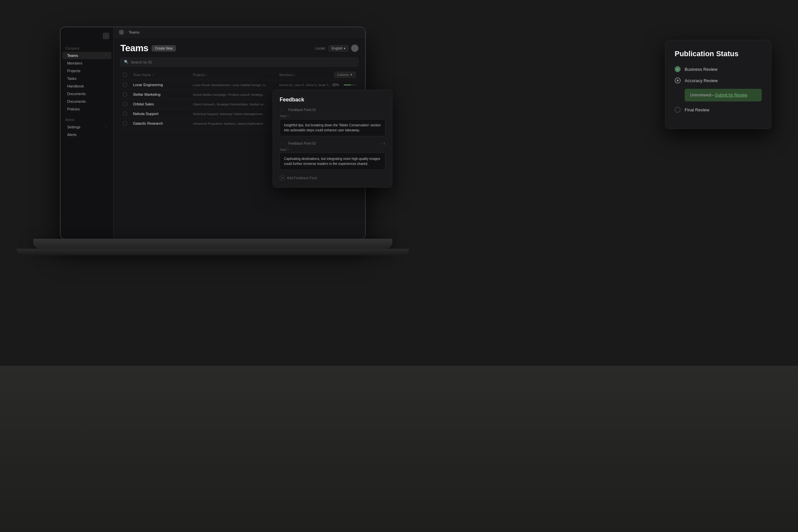 This screenshot has height=532, width=798. Describe the element at coordinates (678, 80) in the screenshot. I see `accuracy-review-indicator` at that location.